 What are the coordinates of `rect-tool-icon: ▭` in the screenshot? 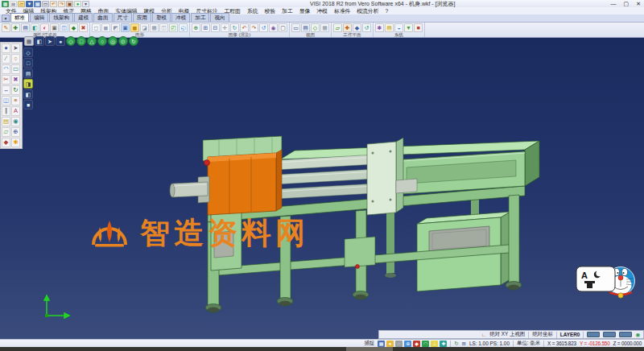 It's located at (16, 69).